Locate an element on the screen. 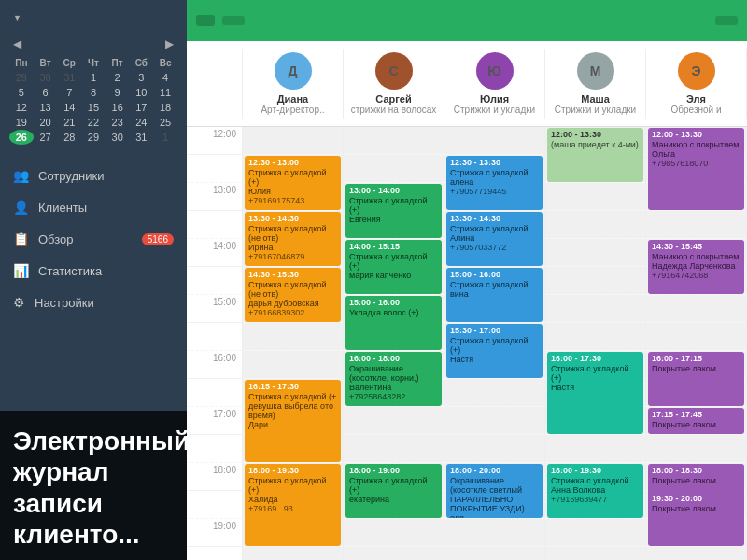 The height and width of the screenshot is (560, 747). sidebar-item-settings: ⚙ Настройки is located at coordinates (93, 302).